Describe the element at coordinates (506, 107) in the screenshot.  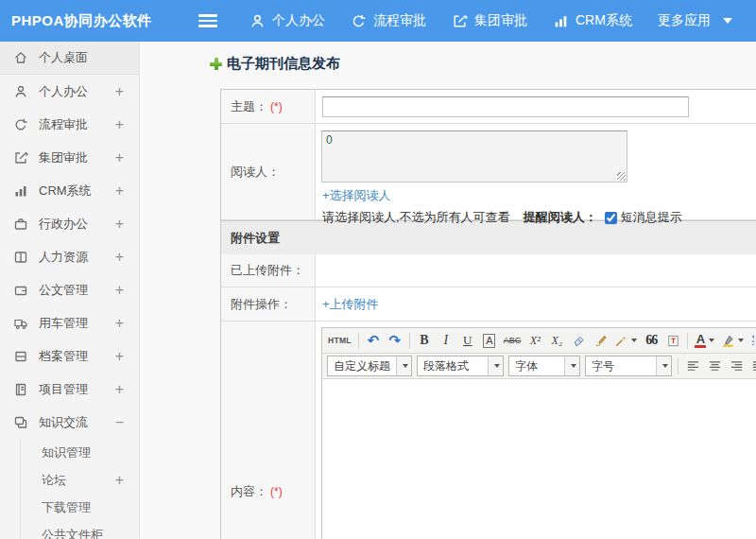
I see `subject-input` at that location.